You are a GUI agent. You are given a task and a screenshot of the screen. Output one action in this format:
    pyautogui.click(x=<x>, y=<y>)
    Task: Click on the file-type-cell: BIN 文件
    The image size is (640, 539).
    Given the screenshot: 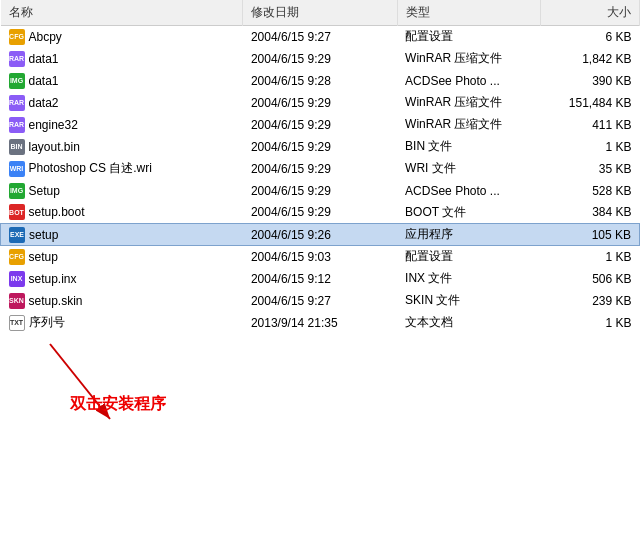 What is the action you would take?
    pyautogui.click(x=468, y=147)
    